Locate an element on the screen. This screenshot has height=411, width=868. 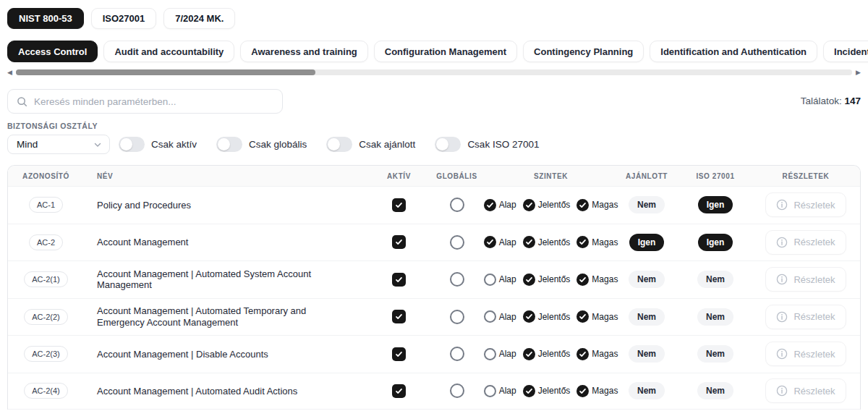
toggle-switch-csak-globalis is located at coordinates (229, 145).